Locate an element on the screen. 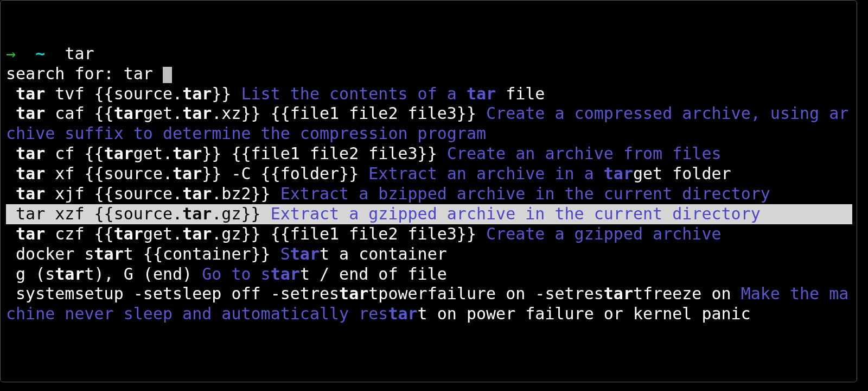 The width and height of the screenshot is (868, 391). result-description: Go to start / end of file is located at coordinates (320, 274).